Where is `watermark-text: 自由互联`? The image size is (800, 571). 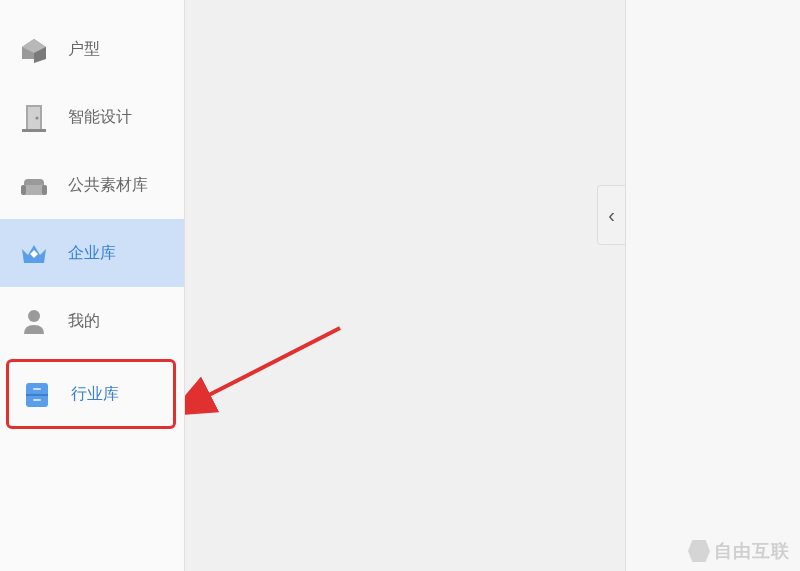
watermark-text: 自由互联 is located at coordinates (752, 551).